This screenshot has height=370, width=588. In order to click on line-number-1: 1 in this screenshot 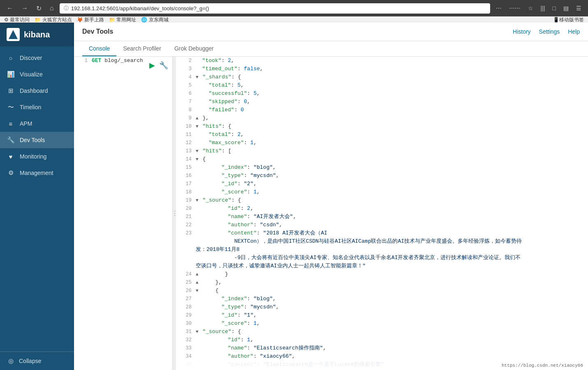, I will do `click(82, 61)`.